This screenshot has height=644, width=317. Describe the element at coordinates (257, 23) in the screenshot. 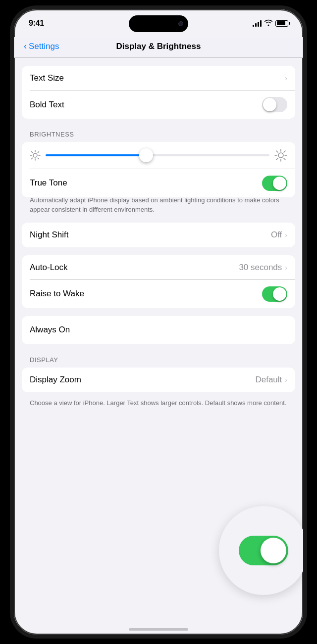

I see `signal-bars-icon` at that location.